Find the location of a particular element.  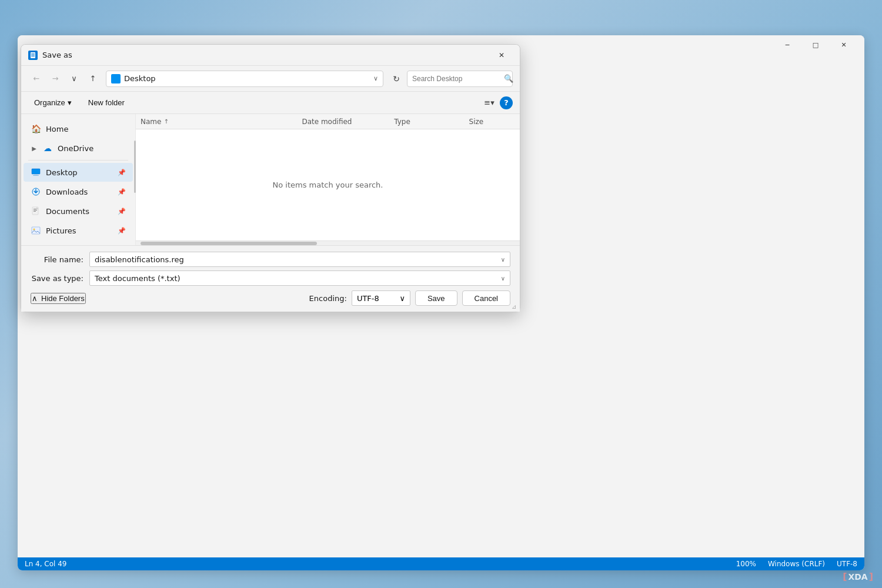

address-bar: Desktop ∨ is located at coordinates (245, 79).